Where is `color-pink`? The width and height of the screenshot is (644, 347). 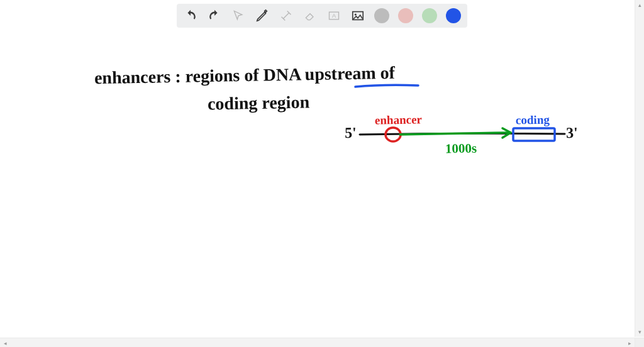 color-pink is located at coordinates (406, 16).